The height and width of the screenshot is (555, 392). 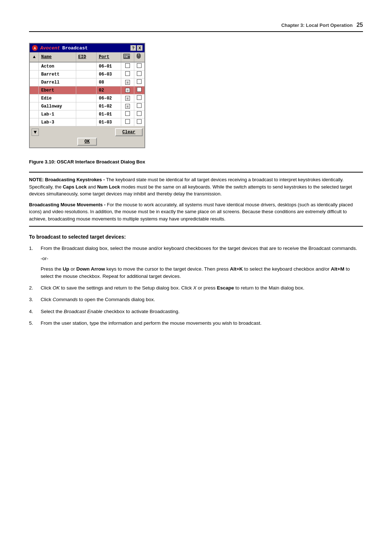 I want to click on th-mouse, so click(x=139, y=57).